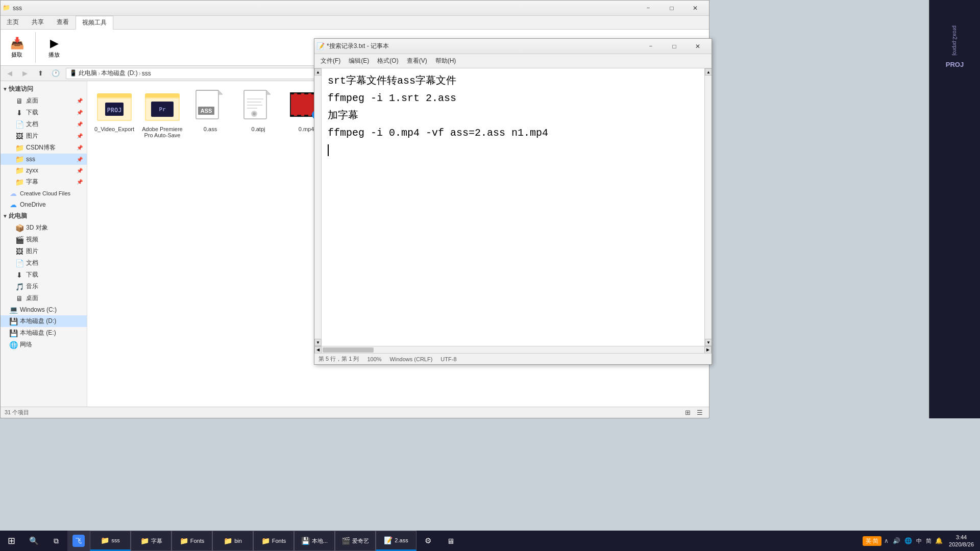  What do you see at coordinates (306, 129) in the screenshot?
I see `file-name-mp4: 0.mp4` at bounding box center [306, 129].